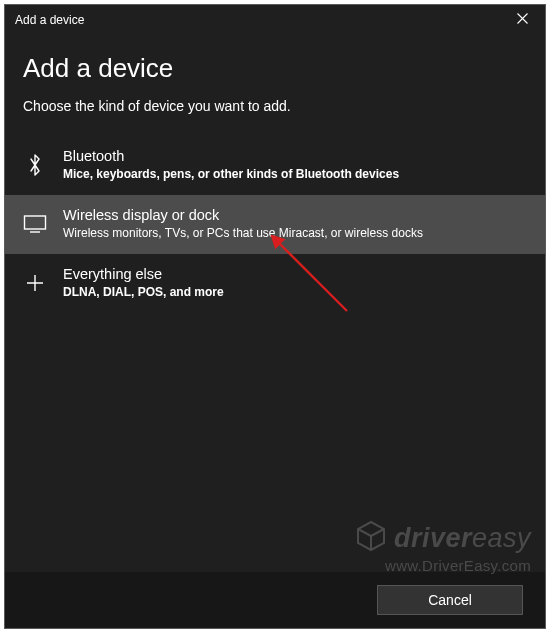  Describe the element at coordinates (522, 20) in the screenshot. I see `close-icon` at that location.